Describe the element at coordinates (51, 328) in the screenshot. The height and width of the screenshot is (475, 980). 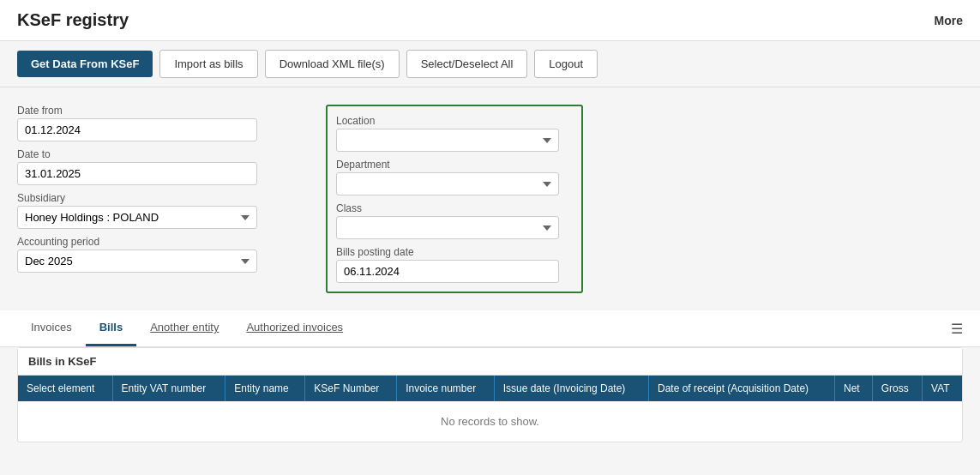
I see `tab-invoices: Invoices` at that location.